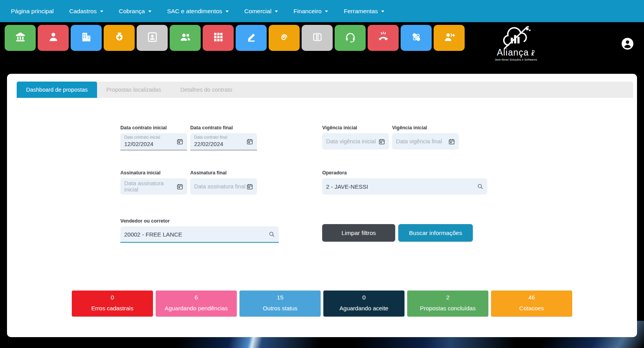 The image size is (644, 348). I want to click on shortcut-pencil-button, so click(251, 38).